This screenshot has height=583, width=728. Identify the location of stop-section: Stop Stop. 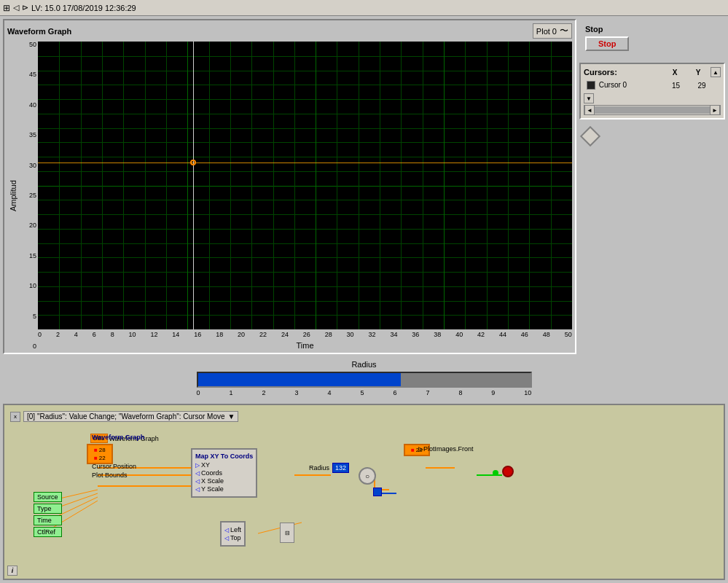
(652, 38).